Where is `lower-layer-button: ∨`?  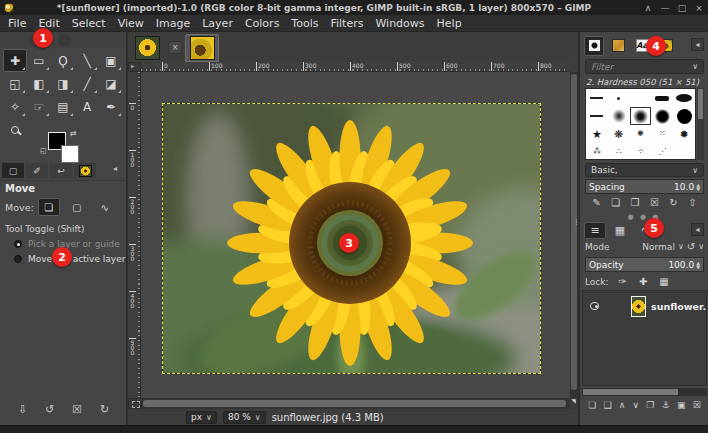
lower-layer-button: ∨ is located at coordinates (636, 405).